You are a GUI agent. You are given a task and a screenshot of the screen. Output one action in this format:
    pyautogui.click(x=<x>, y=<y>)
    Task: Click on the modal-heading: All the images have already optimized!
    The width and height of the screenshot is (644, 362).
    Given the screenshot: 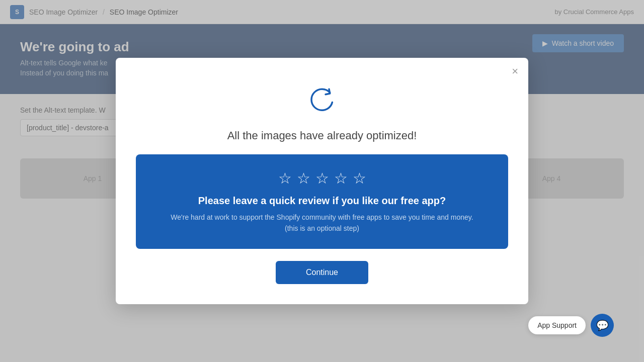 What is the action you would take?
    pyautogui.click(x=322, y=136)
    